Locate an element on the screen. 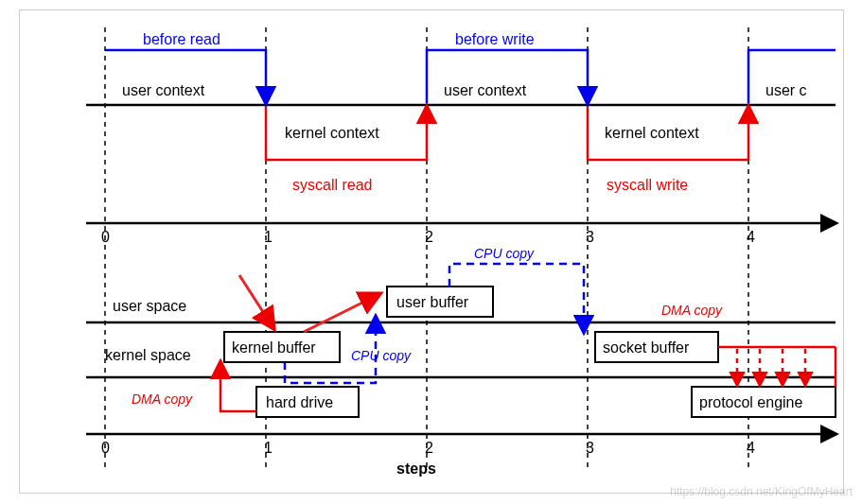 The image size is (862, 504). label-user-context-3: user c is located at coordinates (786, 91).